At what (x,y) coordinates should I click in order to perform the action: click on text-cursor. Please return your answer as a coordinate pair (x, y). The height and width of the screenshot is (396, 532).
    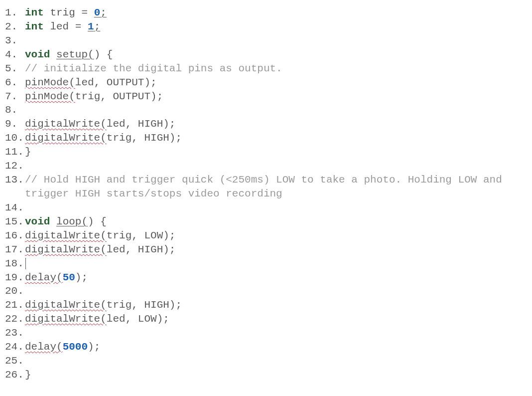
    Looking at the image, I should click on (26, 263).